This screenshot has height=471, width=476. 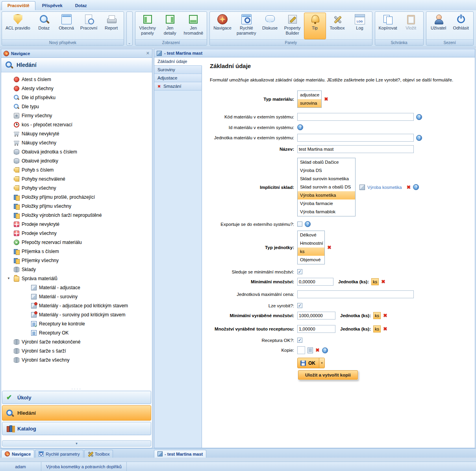 What do you see at coordinates (311, 248) in the screenshot?
I see `typ-jednotky-listbox: DélkovéHmotnostníksObjemové` at bounding box center [311, 248].